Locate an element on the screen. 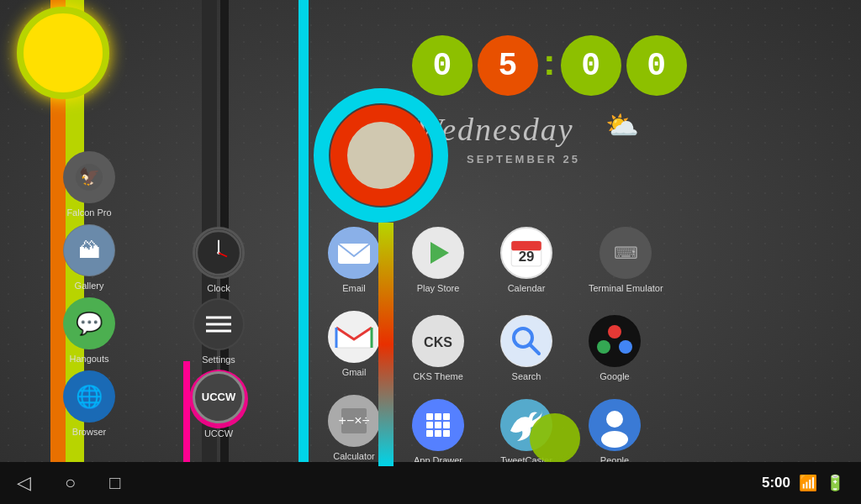 This screenshot has height=504, width=861. falcon-pro-icon: 🦅 is located at coordinates (89, 177).